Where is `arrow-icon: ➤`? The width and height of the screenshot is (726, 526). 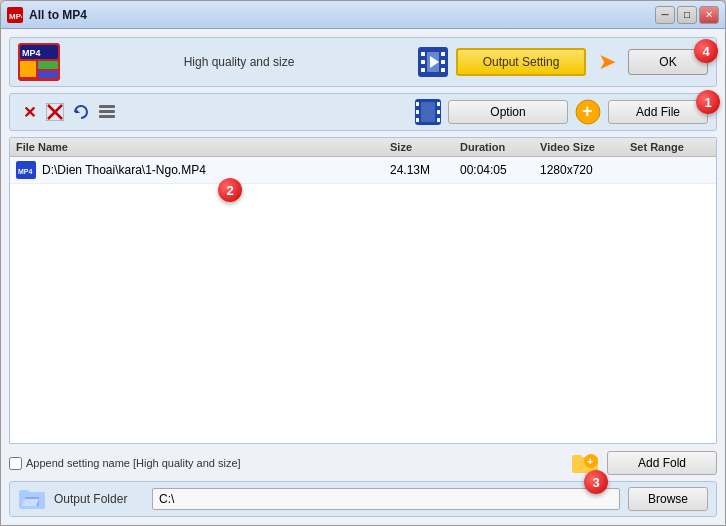
arrow-icon: ➤ is located at coordinates (607, 62).